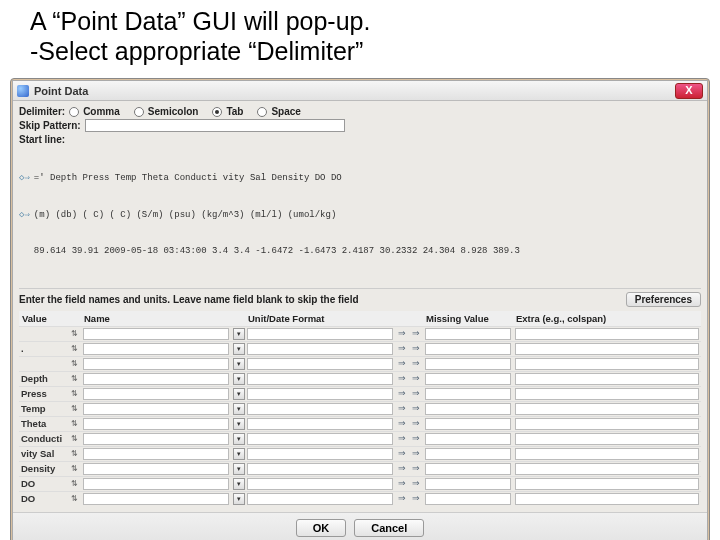 The height and width of the screenshot is (540, 720). Describe the element at coordinates (322, 528) in the screenshot. I see `ok-button: OK` at that location.